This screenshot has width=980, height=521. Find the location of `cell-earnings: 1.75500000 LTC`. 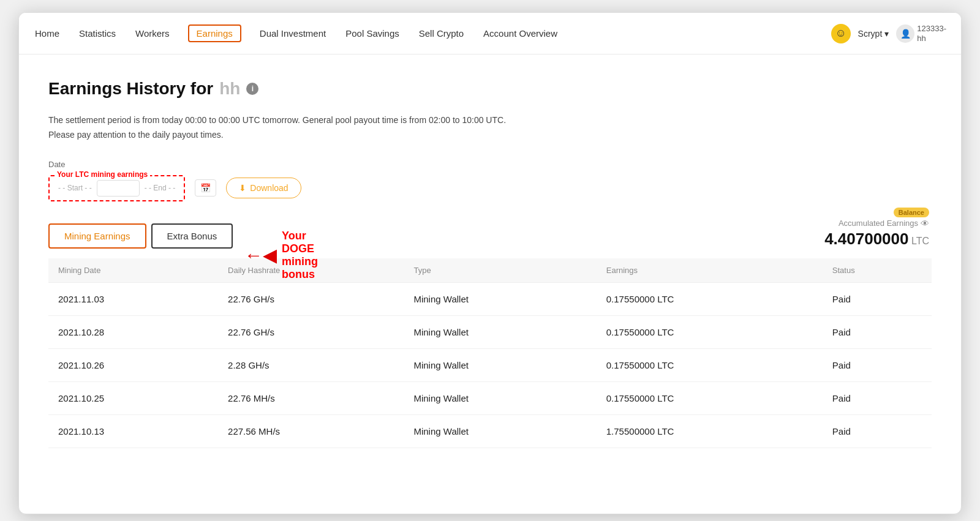

cell-earnings: 1.75500000 LTC is located at coordinates (709, 431).